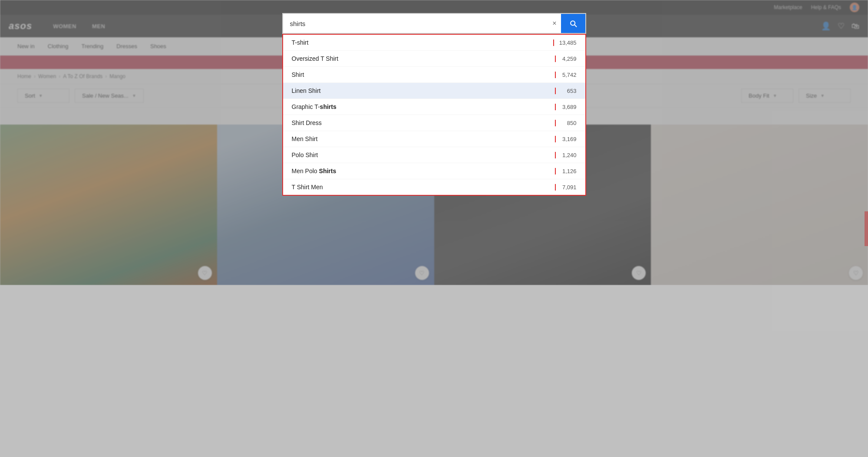  I want to click on dropdown-item-label: Oversized T Shirt, so click(315, 59).